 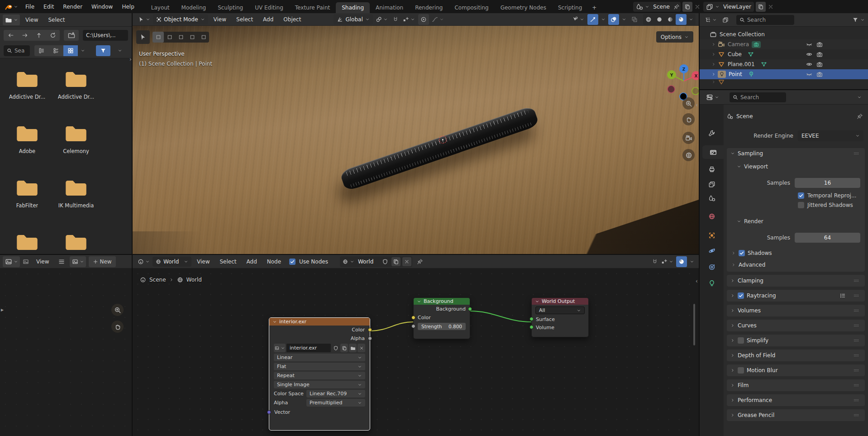 I want to click on source-dropdown: Single Image, so click(x=320, y=385).